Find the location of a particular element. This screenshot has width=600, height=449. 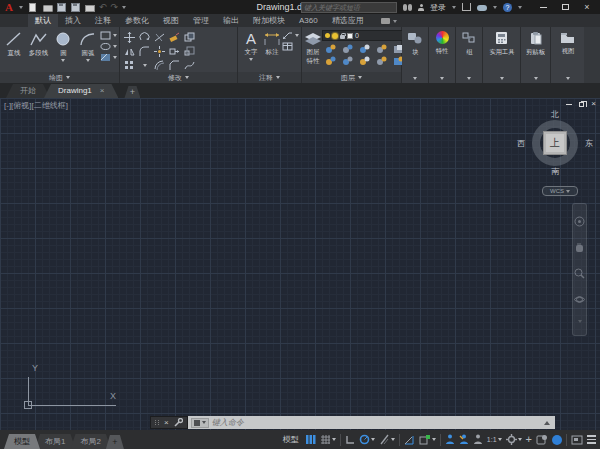

layer-off-icon is located at coordinates (330, 49).